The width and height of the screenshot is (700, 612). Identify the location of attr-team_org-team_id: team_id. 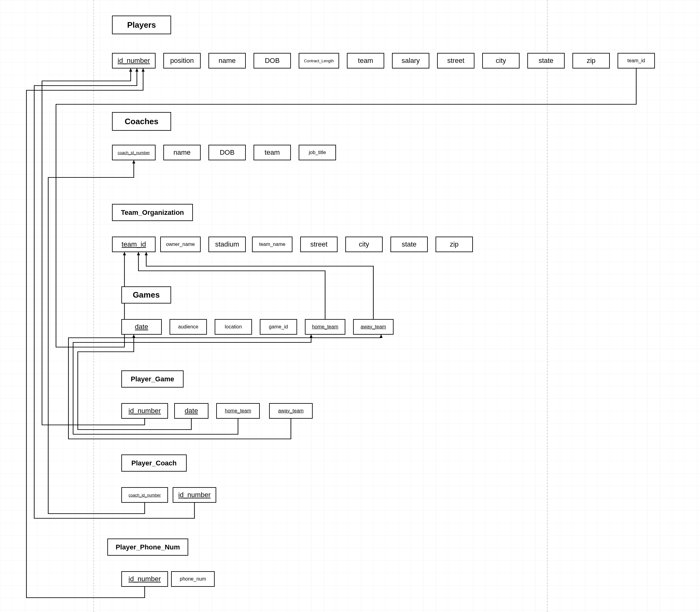
(134, 245).